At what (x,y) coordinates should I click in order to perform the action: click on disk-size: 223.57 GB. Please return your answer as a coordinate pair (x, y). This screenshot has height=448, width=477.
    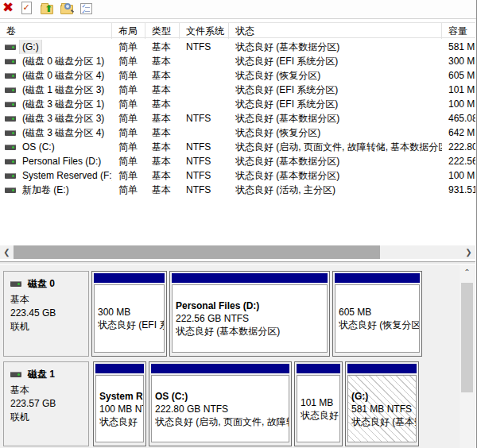
    Looking at the image, I should click on (49, 404).